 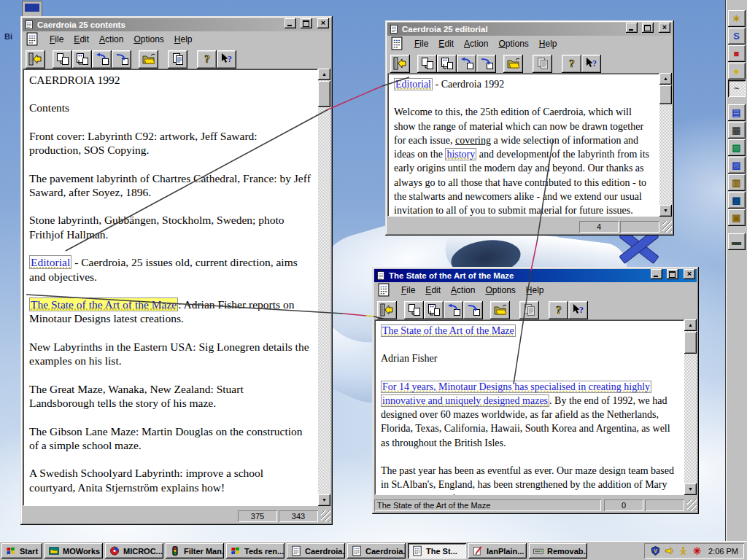 I want to click on task-ianplain: IanPlain..., so click(x=498, y=551).